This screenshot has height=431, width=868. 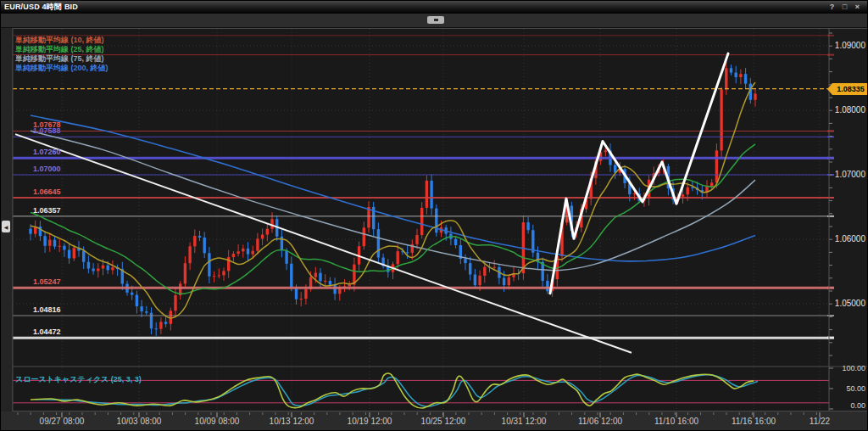 What do you see at coordinates (820, 421) in the screenshot?
I see `time-axis-label: 11/22` at bounding box center [820, 421].